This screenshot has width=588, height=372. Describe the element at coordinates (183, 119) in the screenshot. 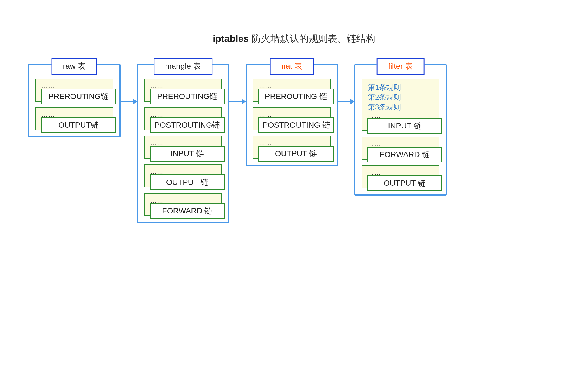

I see `chain-group: ……POSTROUTING链` at that location.